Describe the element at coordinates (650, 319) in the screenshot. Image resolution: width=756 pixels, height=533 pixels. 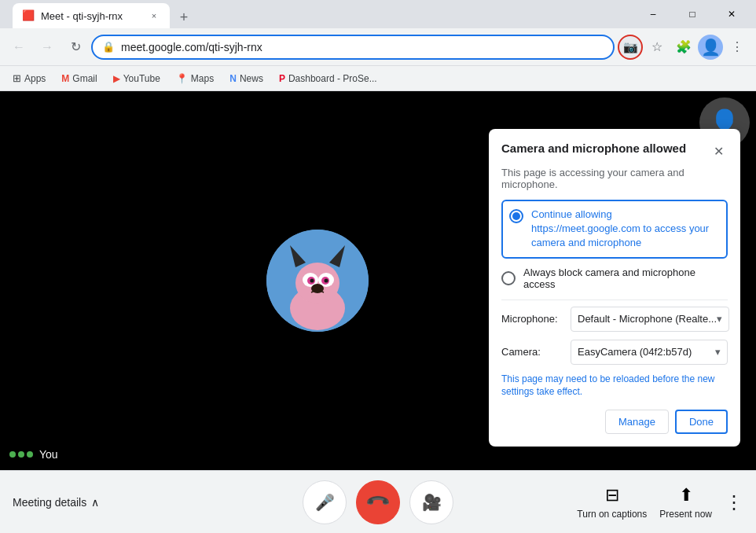
I see `microphone-select: Default - Microphone (Realte... ▾` at that location.